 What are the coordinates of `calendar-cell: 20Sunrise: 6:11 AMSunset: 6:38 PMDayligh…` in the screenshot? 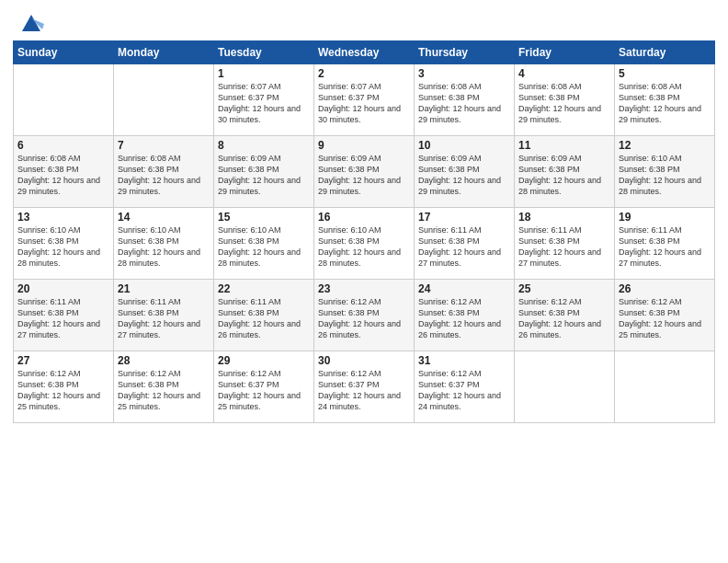 It's located at (64, 316).